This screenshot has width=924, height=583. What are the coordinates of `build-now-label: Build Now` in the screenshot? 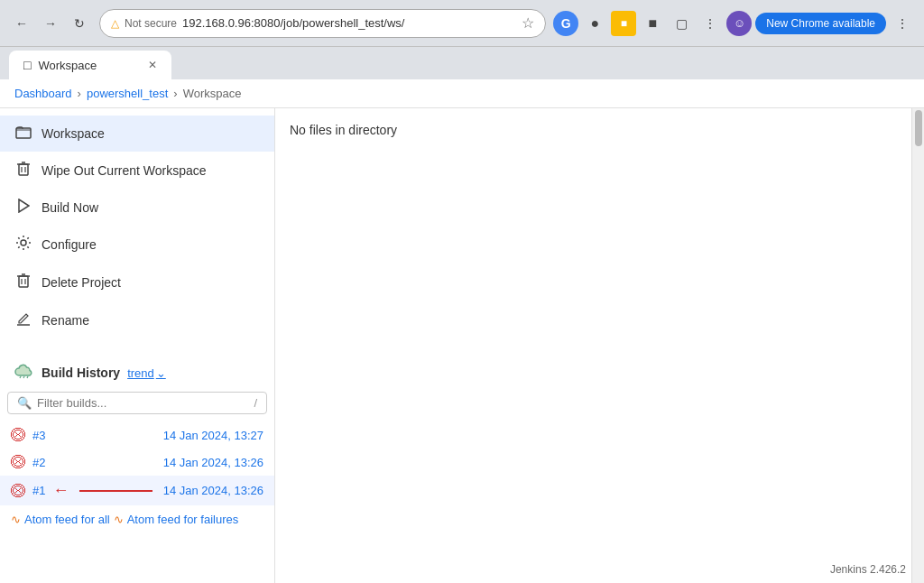 It's located at (70, 208).